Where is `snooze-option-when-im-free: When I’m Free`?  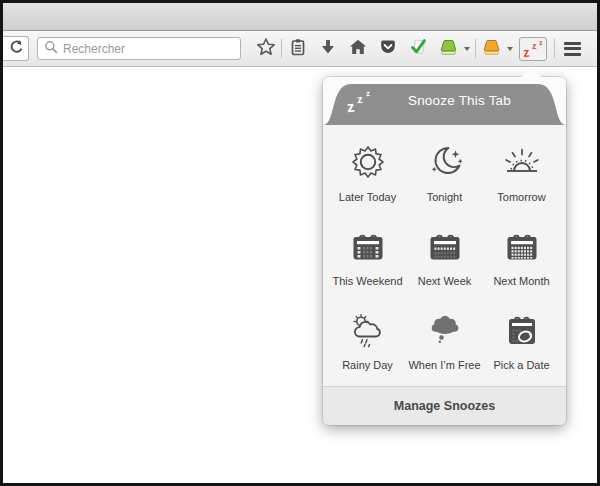 snooze-option-when-im-free: When I’m Free is located at coordinates (444, 340).